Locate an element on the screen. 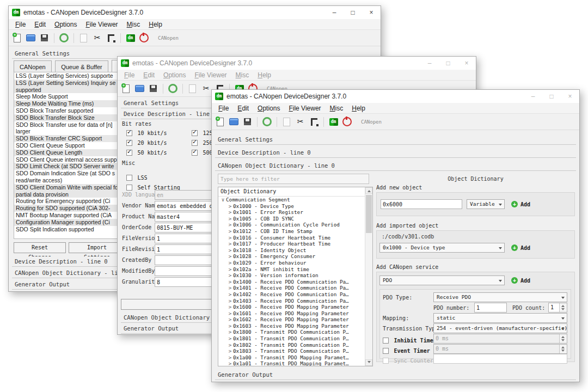 Image resolution: width=588 pixels, height=392 pixels. section-device-description: Device Description - line 0 is located at coordinates (395, 152).